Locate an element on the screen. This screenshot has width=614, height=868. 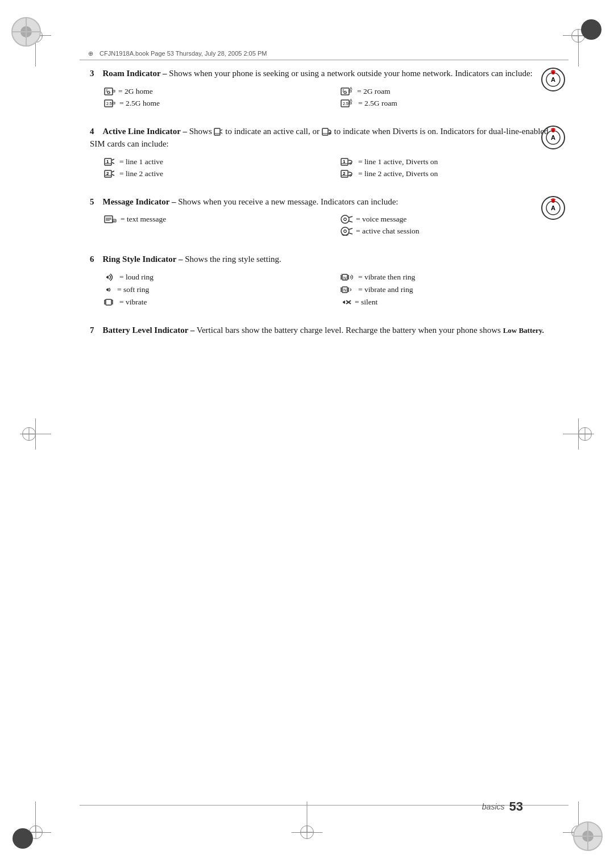
footer-chapter: basics is located at coordinates (493, 807).